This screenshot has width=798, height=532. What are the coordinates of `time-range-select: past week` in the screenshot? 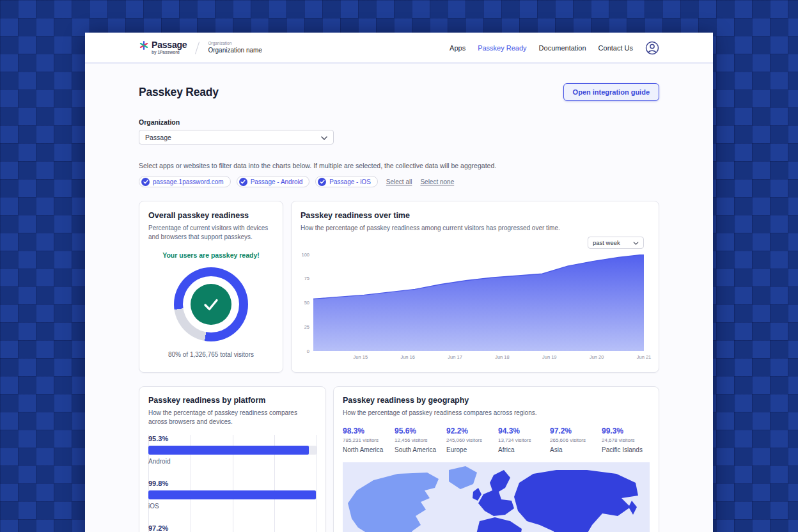 It's located at (616, 243).